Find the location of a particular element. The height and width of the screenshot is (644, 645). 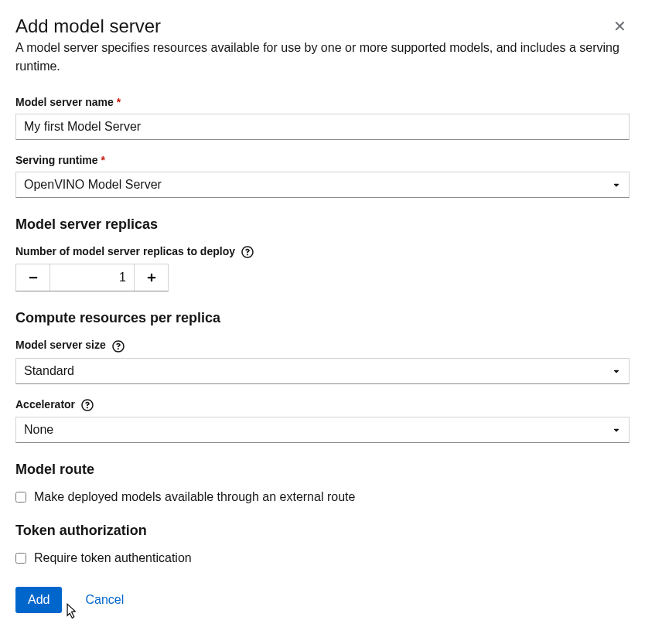

external-route-label: Make deployed models available through a… is located at coordinates (195, 497).